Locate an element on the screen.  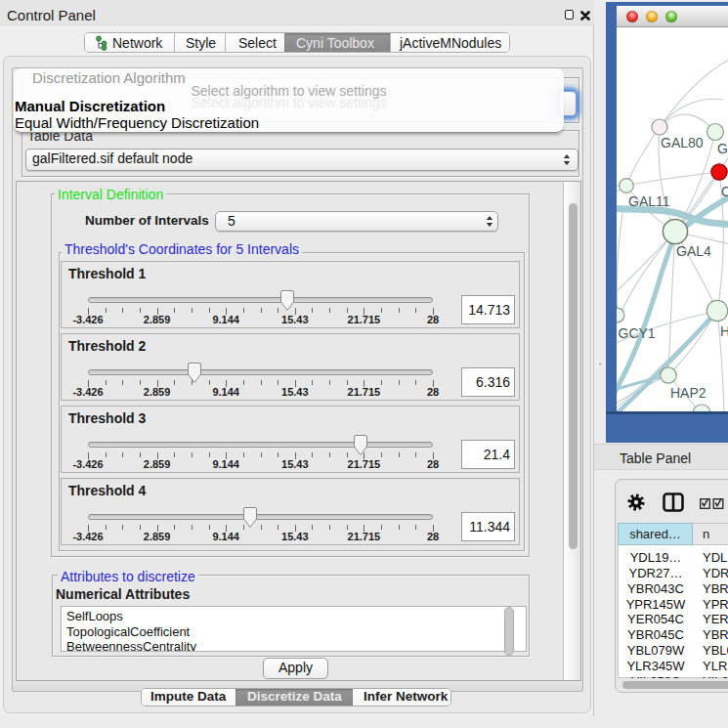
svg-text: GCY1 is located at coordinates (637, 333).